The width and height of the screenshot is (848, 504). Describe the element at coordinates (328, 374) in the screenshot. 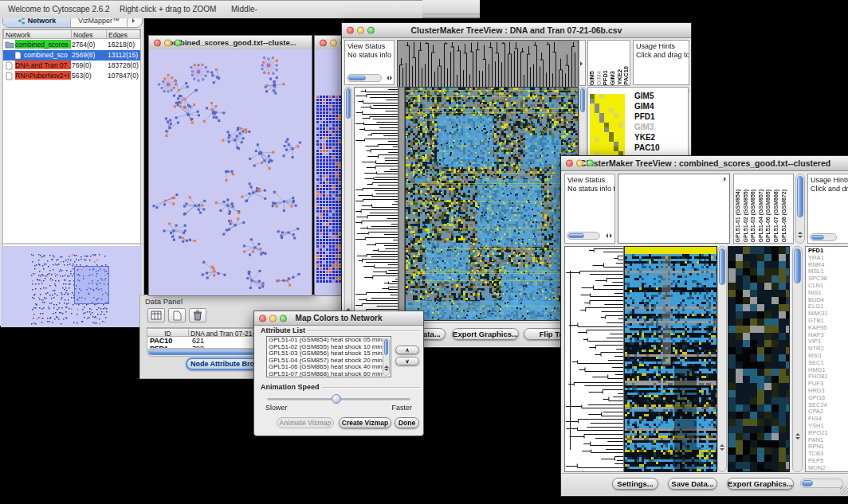

I see `attribute-item: GPL51-07 (GSM868) heat shock 60 min` at that location.